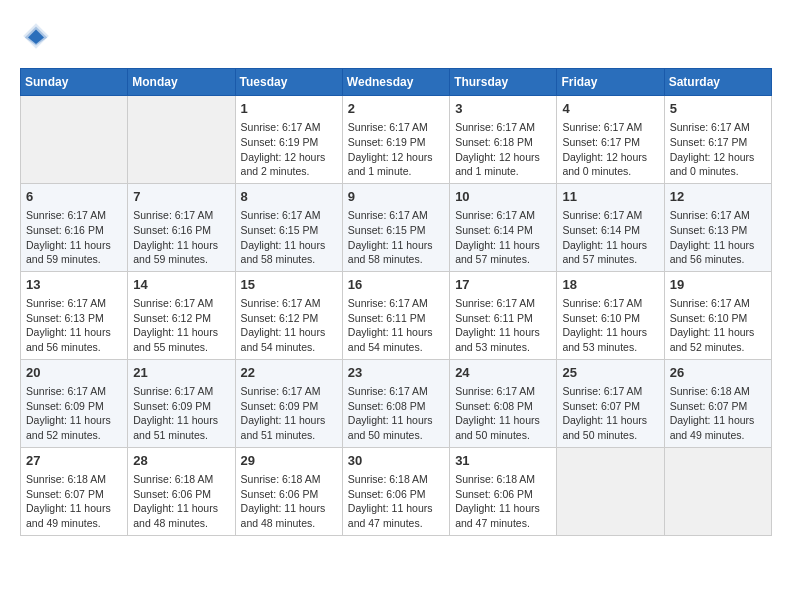 The width and height of the screenshot is (792, 612). I want to click on calendar-cell: 6Sunrise: 6:17 AM Sunset: 6:16 PM Daylig…, so click(74, 227).